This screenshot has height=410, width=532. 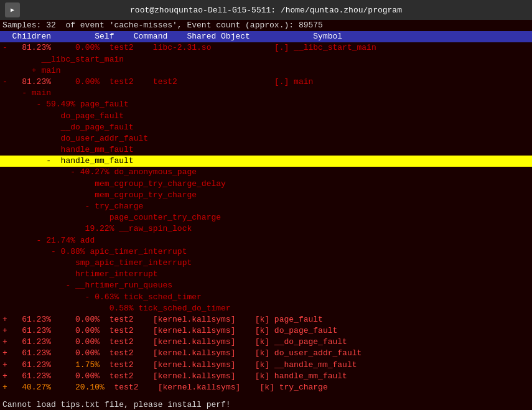 What do you see at coordinates (266, 82) in the screenshot?
I see `line-4: - 81.23% 0.00% test2 test2 [.] main` at bounding box center [266, 82].